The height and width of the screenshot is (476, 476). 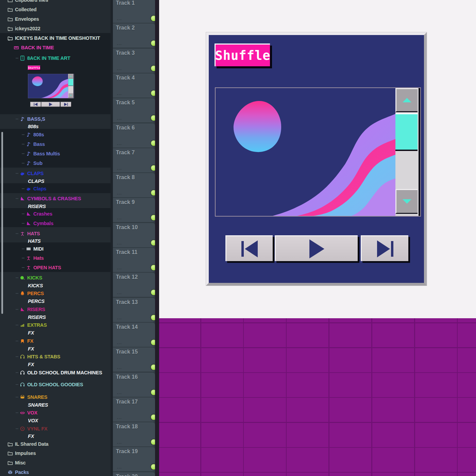 What do you see at coordinates (63, 325) in the screenshot?
I see `browser-item-extras: EXTRAS` at bounding box center [63, 325].